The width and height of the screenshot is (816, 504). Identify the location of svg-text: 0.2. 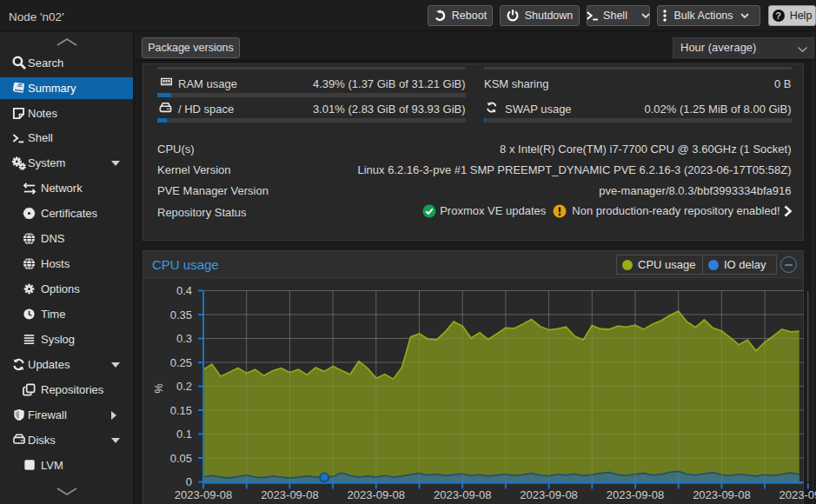
(184, 386).